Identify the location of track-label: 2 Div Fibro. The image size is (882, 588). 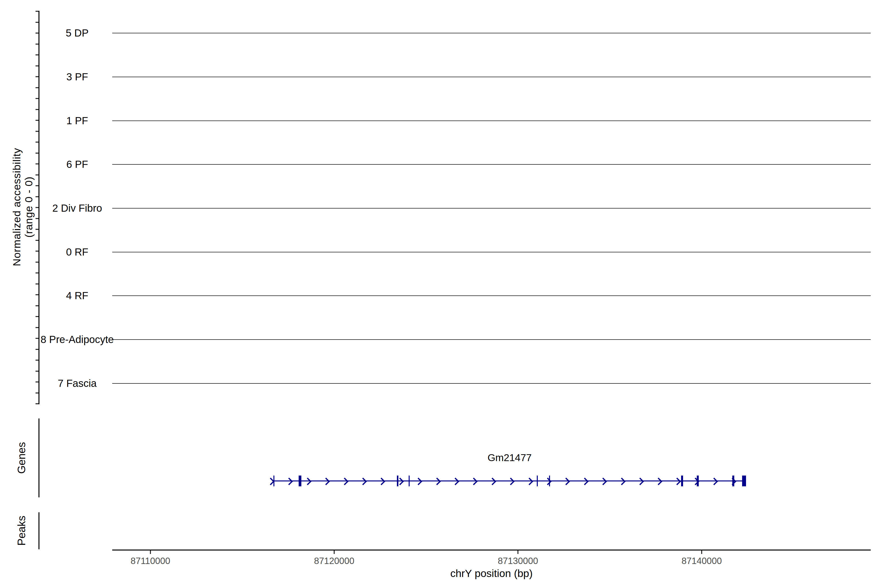
(77, 208).